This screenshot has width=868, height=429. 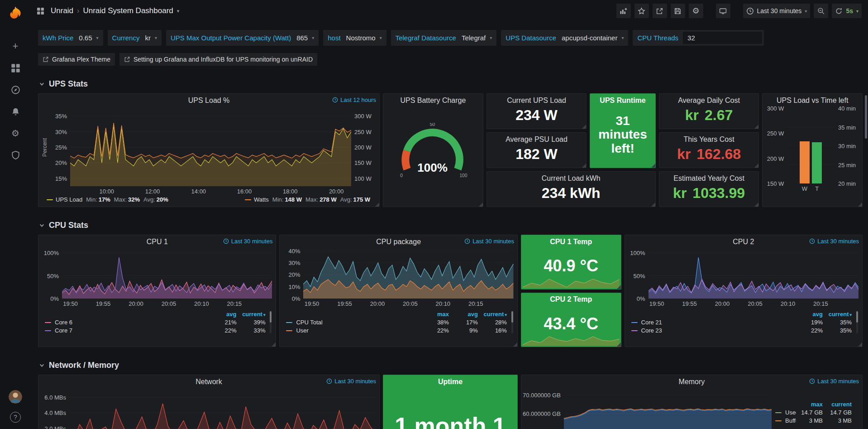 What do you see at coordinates (571, 299) in the screenshot?
I see `panel-title: CPU 2 Temp` at bounding box center [571, 299].